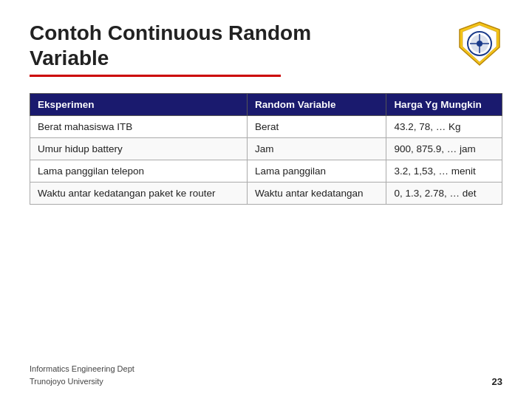  Describe the element at coordinates (266, 171) in the screenshot. I see `table-row: Lama panggilan telepon Lama panggilan 3.…` at that location.